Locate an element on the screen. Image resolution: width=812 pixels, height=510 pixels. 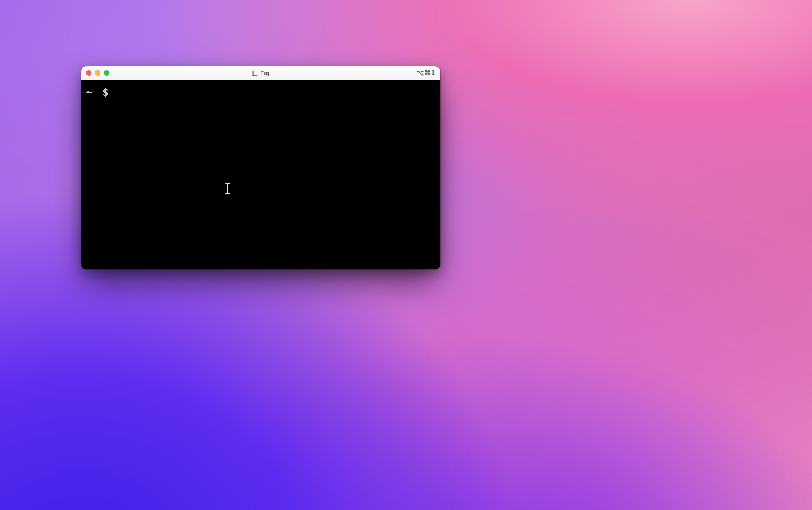
titlebar: Fig ⌥⌘1 is located at coordinates (261, 73).